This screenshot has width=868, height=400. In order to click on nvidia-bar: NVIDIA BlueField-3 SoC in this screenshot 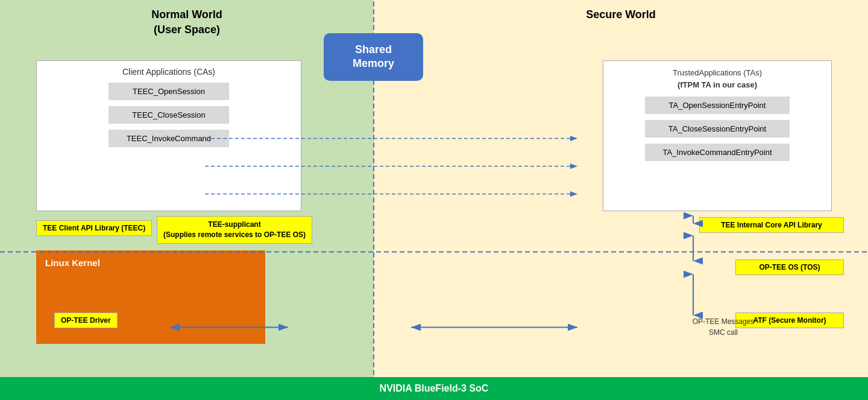, I will do `click(434, 389)`.